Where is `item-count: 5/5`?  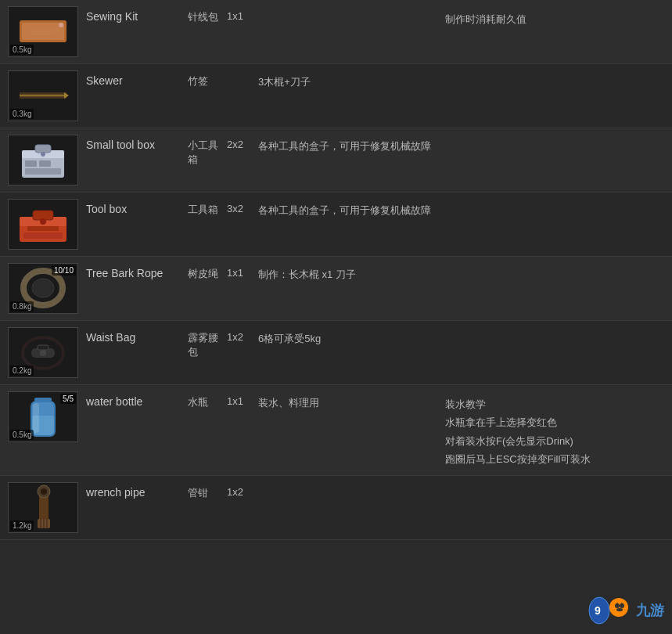
item-count: 5/5 is located at coordinates (68, 399).